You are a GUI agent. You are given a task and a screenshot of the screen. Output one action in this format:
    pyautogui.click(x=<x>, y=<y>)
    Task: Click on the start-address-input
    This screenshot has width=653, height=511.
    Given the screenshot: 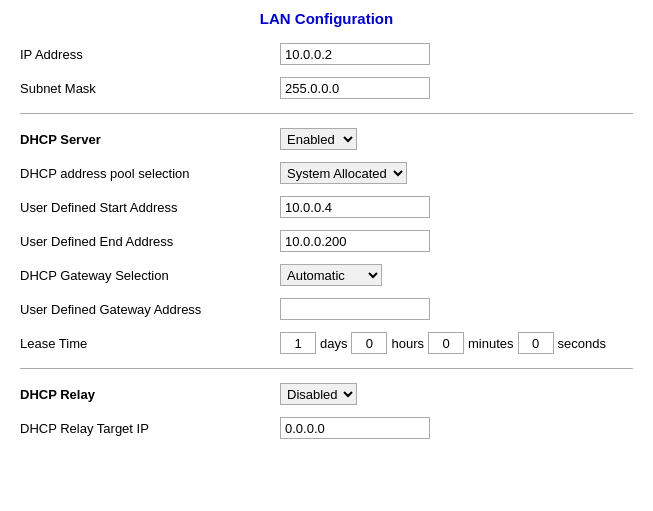 What is the action you would take?
    pyautogui.click(x=355, y=207)
    